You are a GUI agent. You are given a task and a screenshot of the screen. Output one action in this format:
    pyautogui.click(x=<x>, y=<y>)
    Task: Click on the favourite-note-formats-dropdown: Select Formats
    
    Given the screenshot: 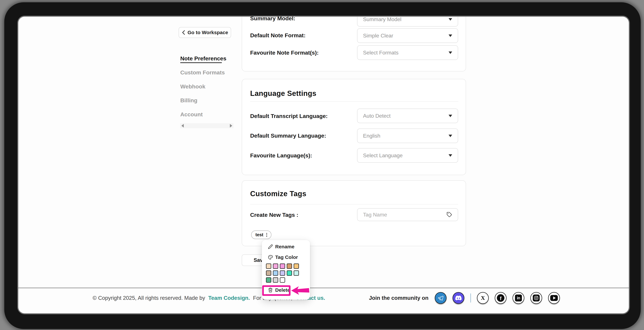 What is the action you would take?
    pyautogui.click(x=408, y=53)
    